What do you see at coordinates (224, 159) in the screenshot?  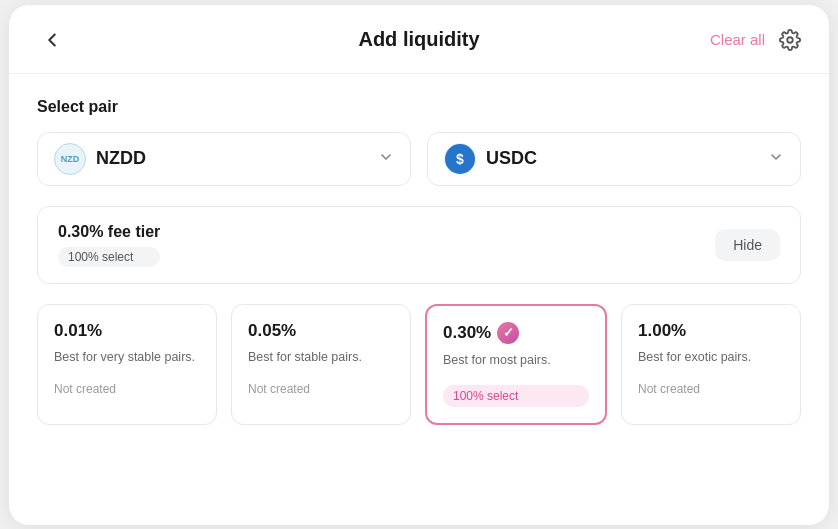 I see `token1-selector: NZD NZDD` at bounding box center [224, 159].